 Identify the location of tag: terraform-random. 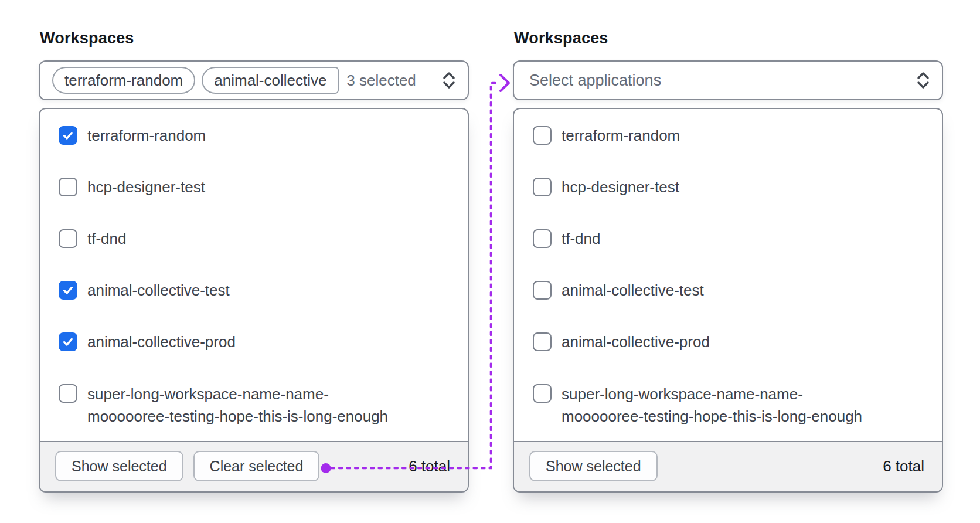
(124, 80).